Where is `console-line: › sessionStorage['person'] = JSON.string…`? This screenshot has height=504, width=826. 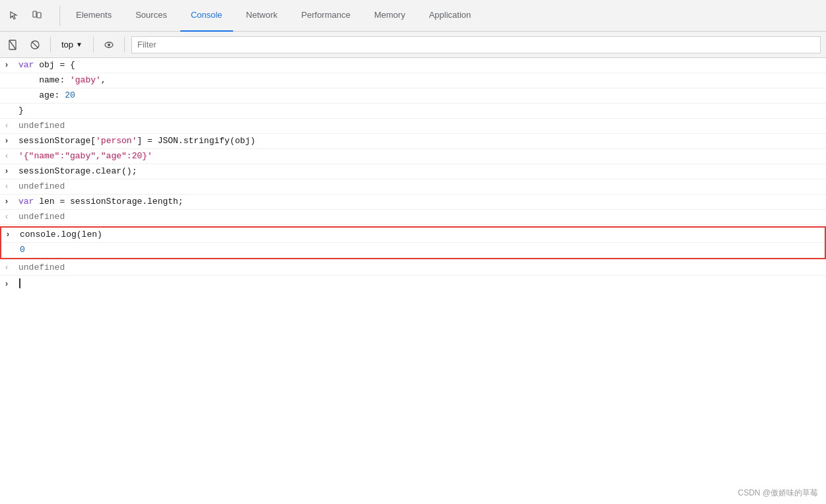
console-line: › sessionStorage['person'] = JSON.string… is located at coordinates (413, 141).